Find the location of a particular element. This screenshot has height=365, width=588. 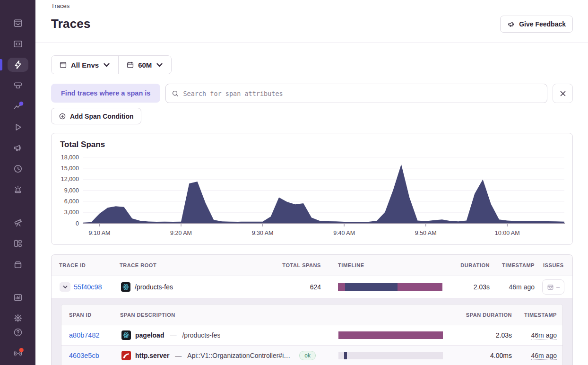

sidebar-item-alerts is located at coordinates (18, 190).